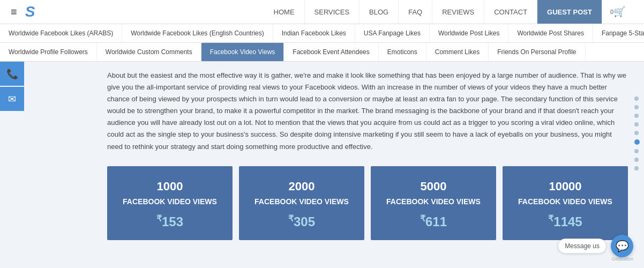 The height and width of the screenshot is (268, 644). I want to click on tab-worldwide-post-likes: Worldwide Post Likes, so click(469, 33).